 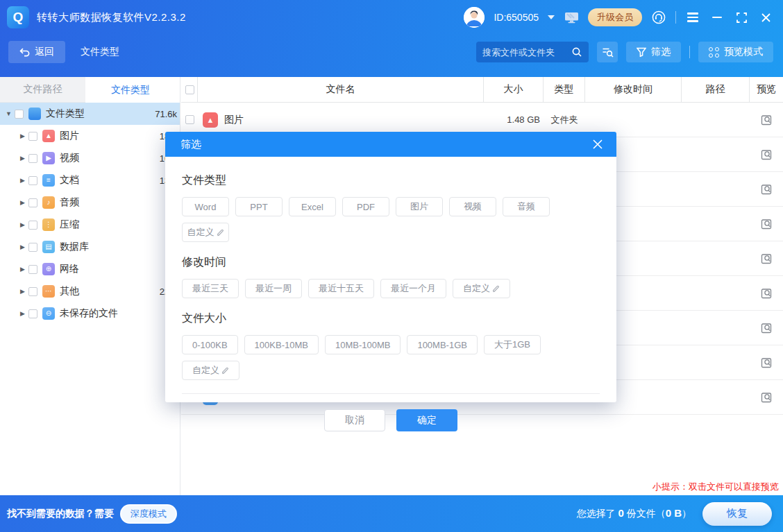 I want to click on customer-service-icon, so click(x=659, y=17).